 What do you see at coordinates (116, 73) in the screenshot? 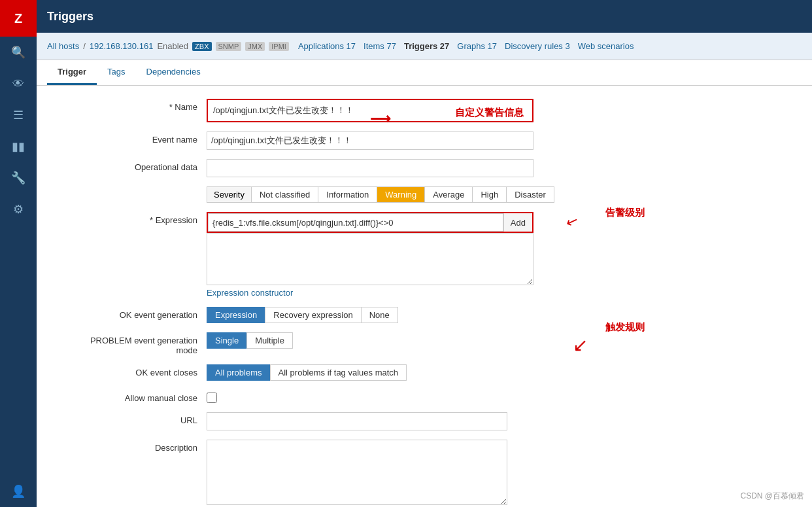
I see `tab-tags: Tags` at bounding box center [116, 73].